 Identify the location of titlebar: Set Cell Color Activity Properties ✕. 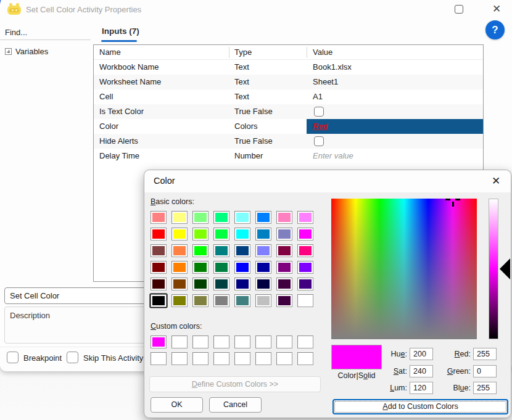
(256, 9).